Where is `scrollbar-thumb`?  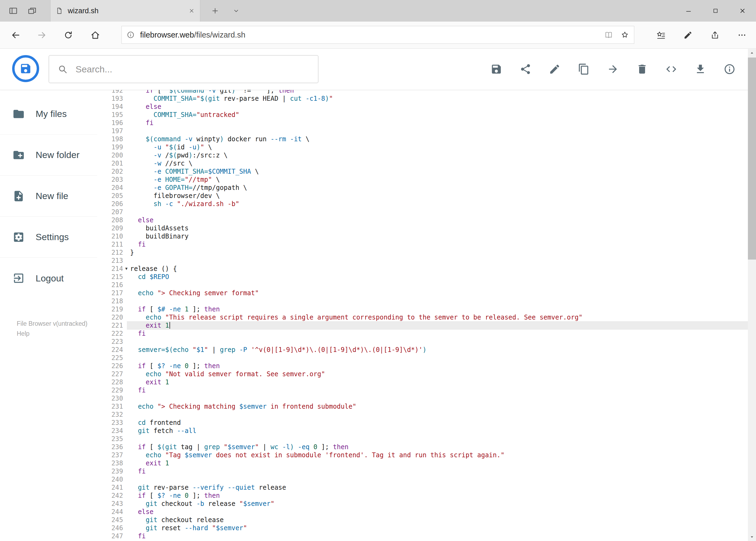 scrollbar-thumb is located at coordinates (752, 159).